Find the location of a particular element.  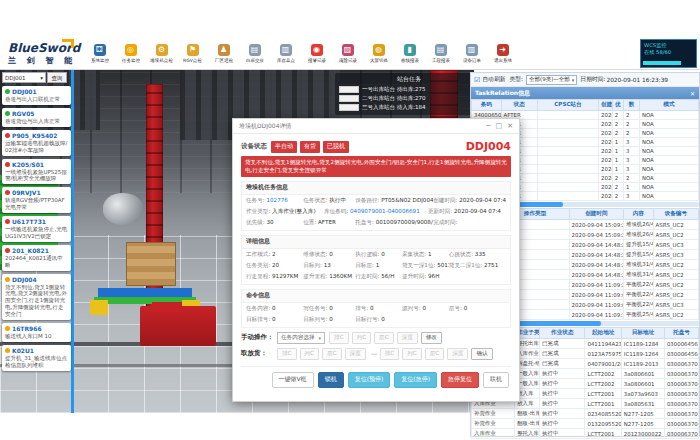

alarm-card: P905_K95402 运输车辊道电机超载故障/02排#小车故障 is located at coordinates (36, 143).